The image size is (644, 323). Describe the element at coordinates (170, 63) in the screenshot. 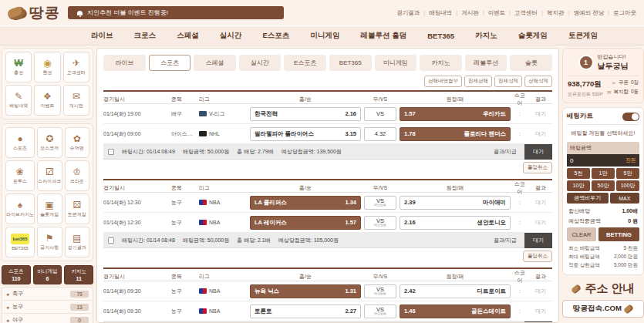

I see `tab-1: 스포츠` at that location.